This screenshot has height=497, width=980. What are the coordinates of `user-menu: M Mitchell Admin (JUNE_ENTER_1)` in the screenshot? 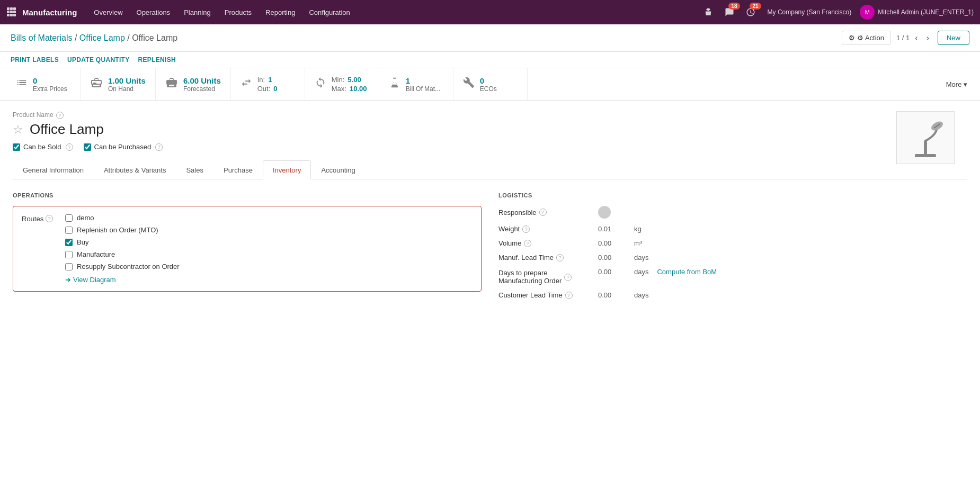 It's located at (916, 12).